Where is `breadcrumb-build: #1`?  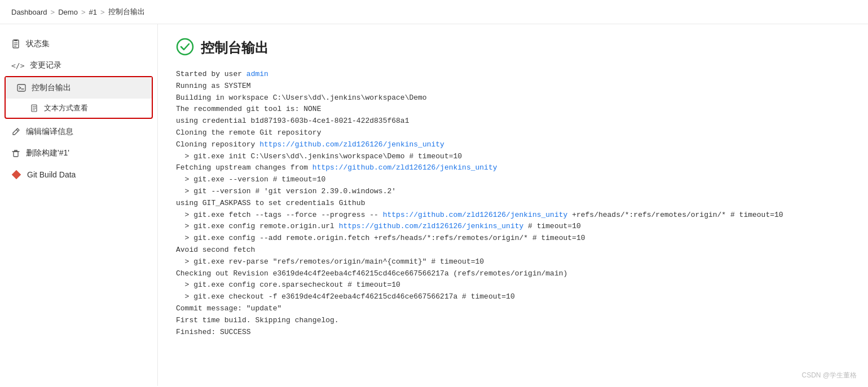
breadcrumb-build: #1 is located at coordinates (92, 12).